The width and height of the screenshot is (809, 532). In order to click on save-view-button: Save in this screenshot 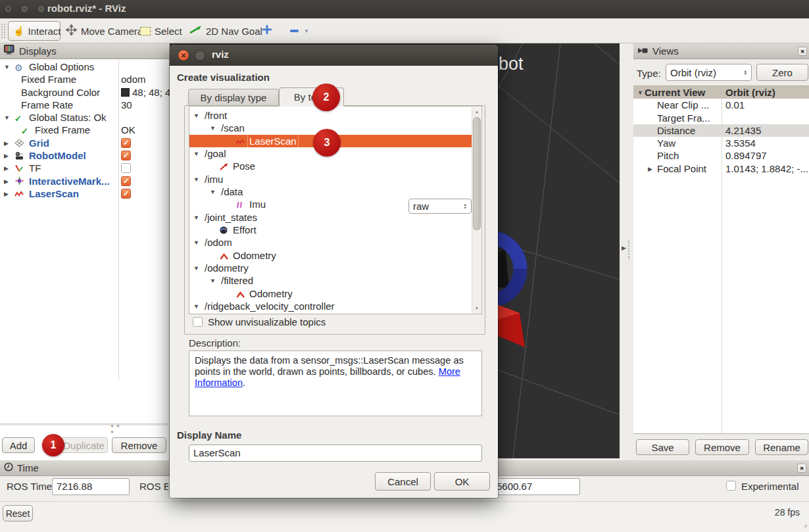, I will do `click(663, 447)`.